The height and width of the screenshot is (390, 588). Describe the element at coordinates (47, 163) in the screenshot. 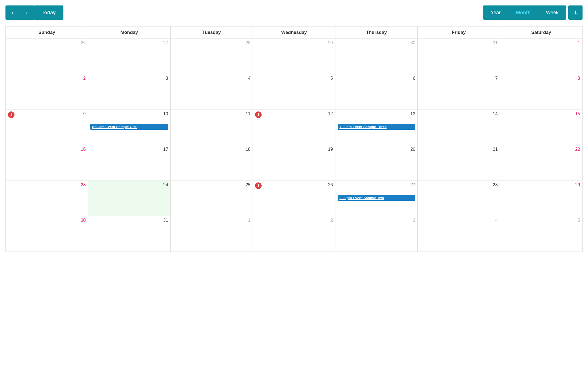

I see `calendar-day-cell: 16` at that location.